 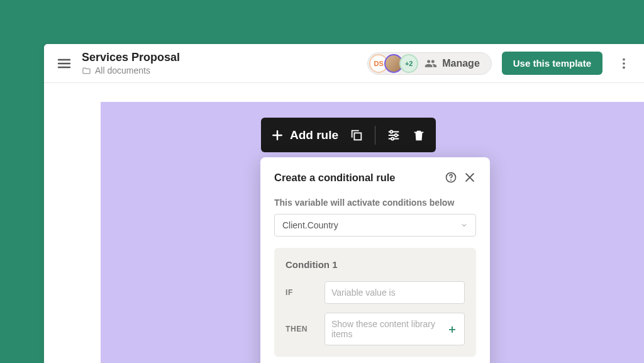 What do you see at coordinates (461, 64) in the screenshot?
I see `manage-label: Manage` at bounding box center [461, 64].